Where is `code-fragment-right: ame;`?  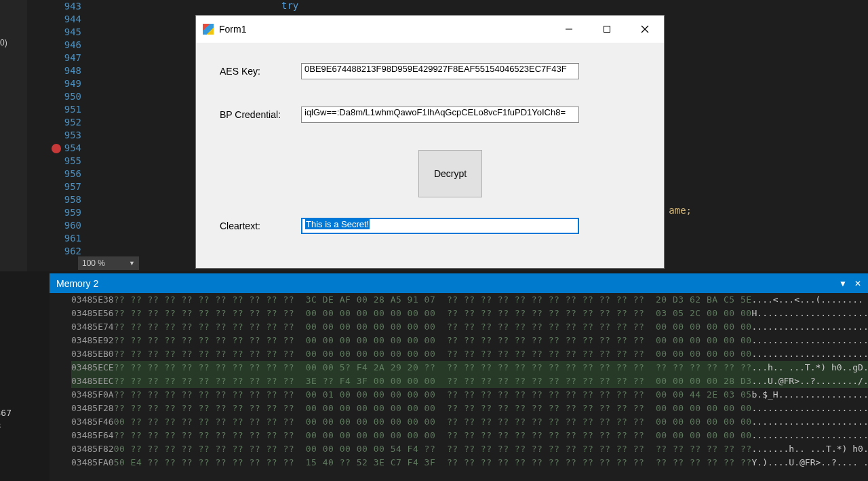 code-fragment-right: ame; is located at coordinates (680, 210).